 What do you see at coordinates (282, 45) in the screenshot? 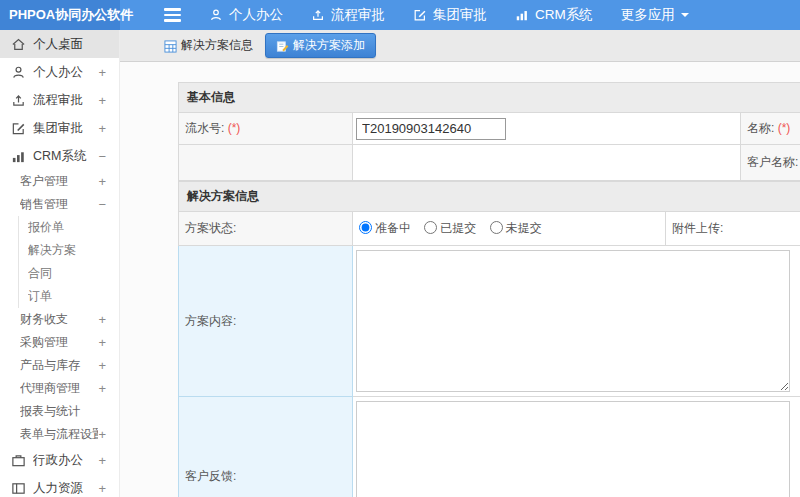
I see `form-edit-icon` at bounding box center [282, 45].